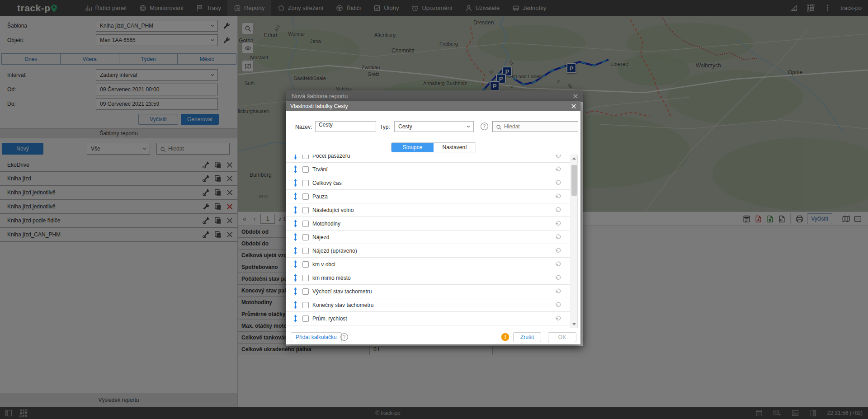 The height and width of the screenshot is (419, 868). I want to click on column-row: Konečný stav tachometru, so click(428, 305).